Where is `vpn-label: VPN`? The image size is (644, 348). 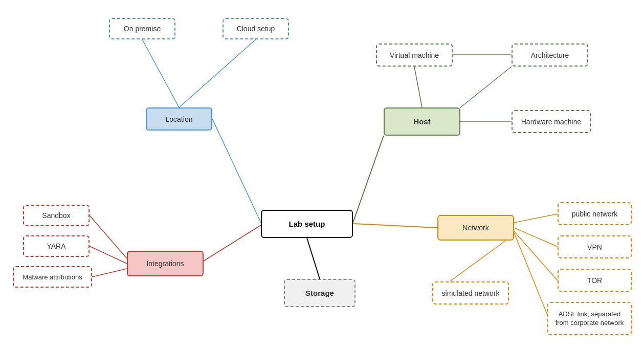
vpn-label: VPN is located at coordinates (594, 247).